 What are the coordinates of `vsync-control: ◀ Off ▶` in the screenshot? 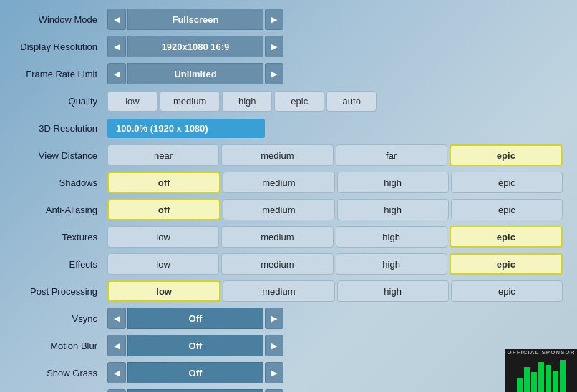 It's located at (195, 318).